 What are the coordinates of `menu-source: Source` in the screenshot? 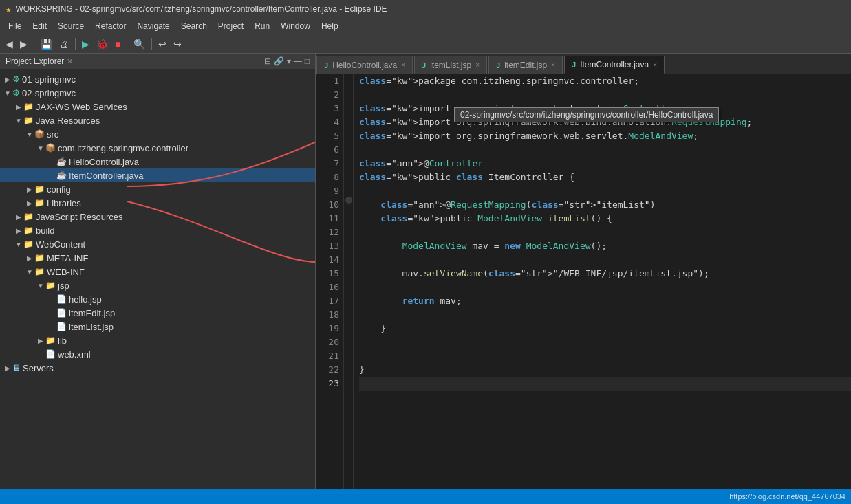 It's located at (71, 26).